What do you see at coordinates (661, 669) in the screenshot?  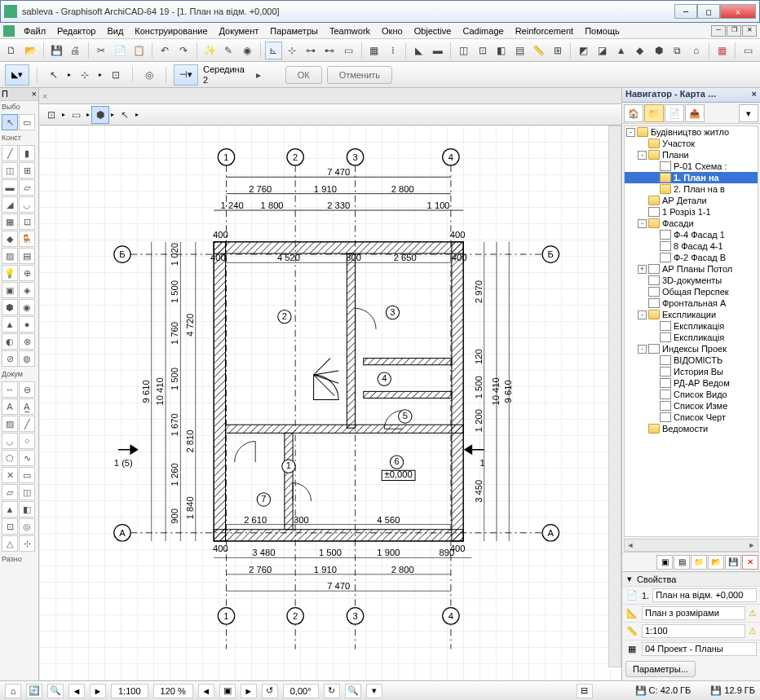 I see `parameters-button: Параметры...` at bounding box center [661, 669].